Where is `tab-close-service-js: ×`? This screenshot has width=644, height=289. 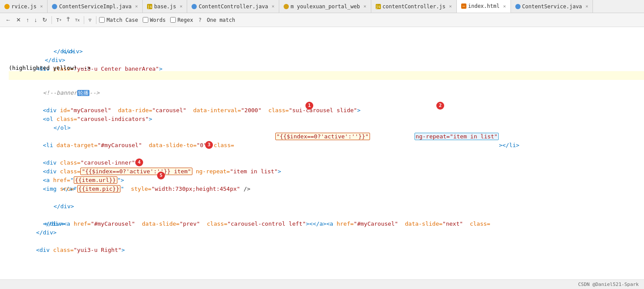 tab-close-service-js: × is located at coordinates (42, 6).